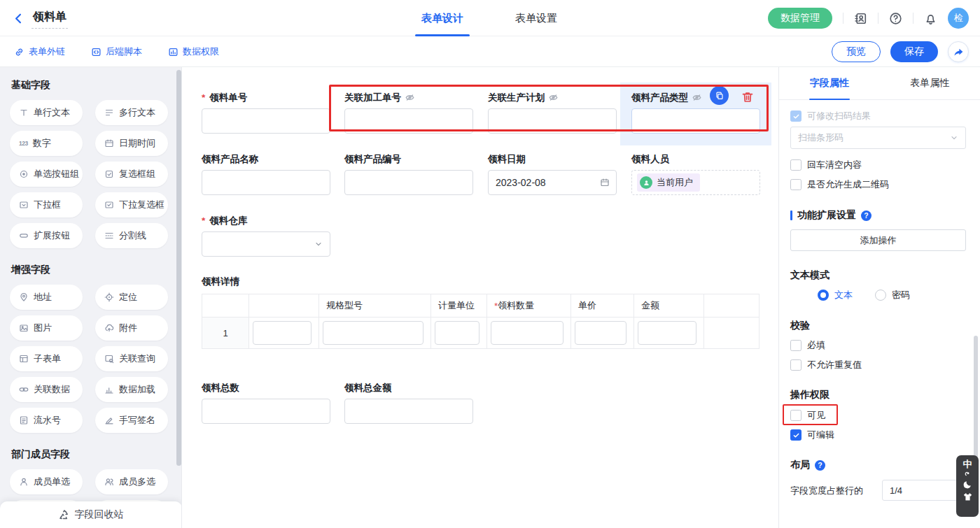 The width and height of the screenshot is (980, 528). What do you see at coordinates (796, 185) in the screenshot?
I see `allow-qrcode-checkbox` at bounding box center [796, 185].